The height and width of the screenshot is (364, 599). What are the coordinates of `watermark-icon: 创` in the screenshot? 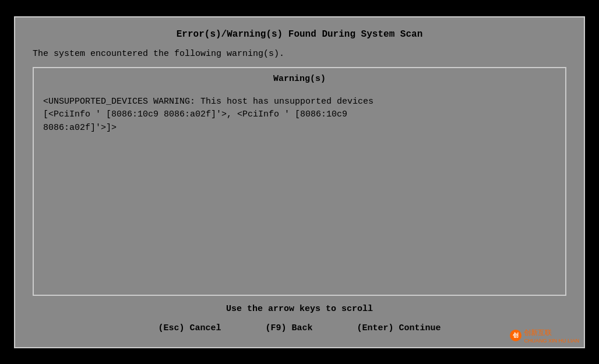 It's located at (516, 335).